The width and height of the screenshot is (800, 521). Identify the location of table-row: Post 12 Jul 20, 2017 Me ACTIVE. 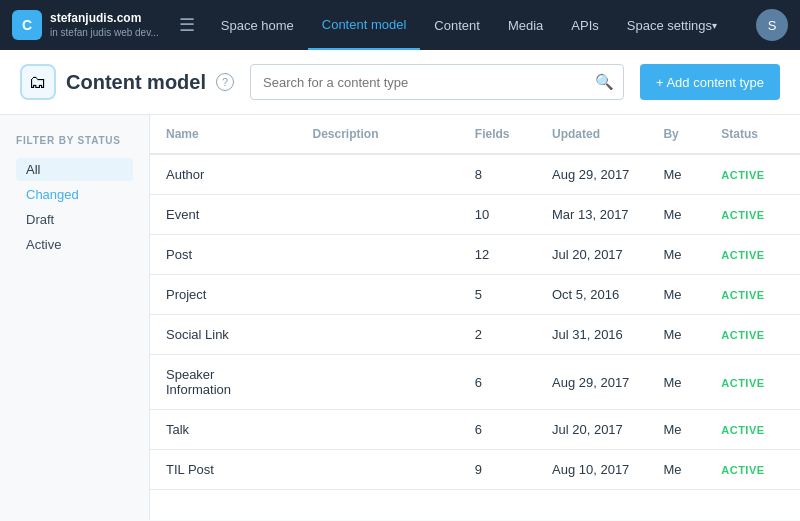
(475, 255).